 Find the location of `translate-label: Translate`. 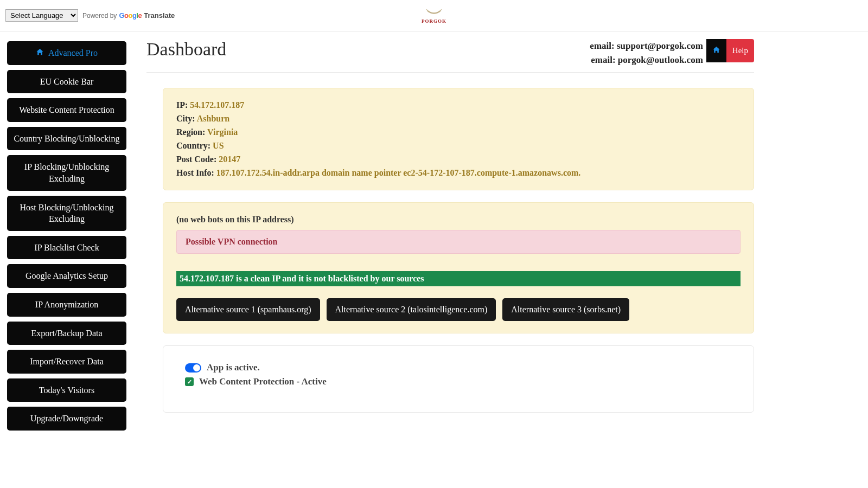

translate-label: Translate is located at coordinates (159, 15).